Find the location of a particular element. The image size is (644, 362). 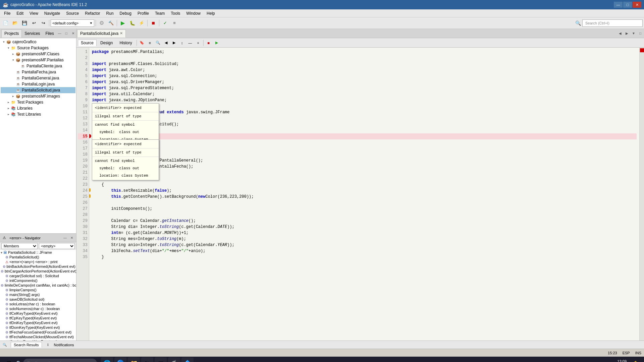

taskbar-vscode-button: 🔷 is located at coordinates (187, 360).